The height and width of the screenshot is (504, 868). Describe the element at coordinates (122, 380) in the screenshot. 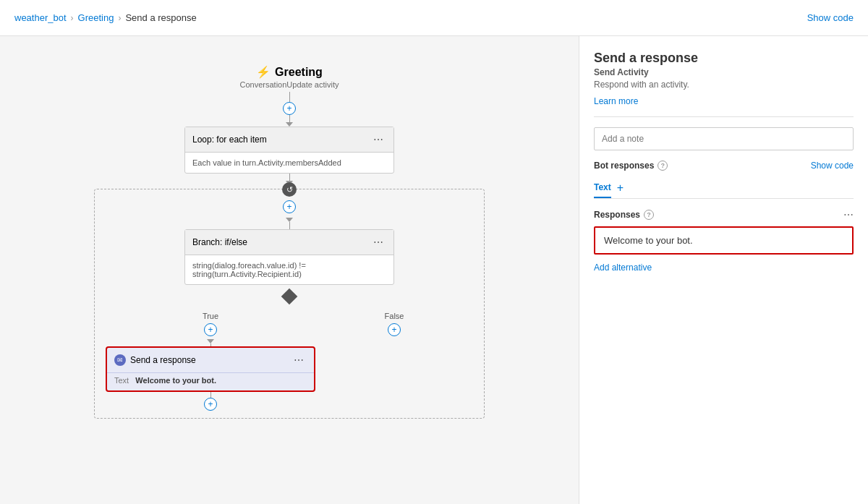

I see `action-text-label: Text` at that location.